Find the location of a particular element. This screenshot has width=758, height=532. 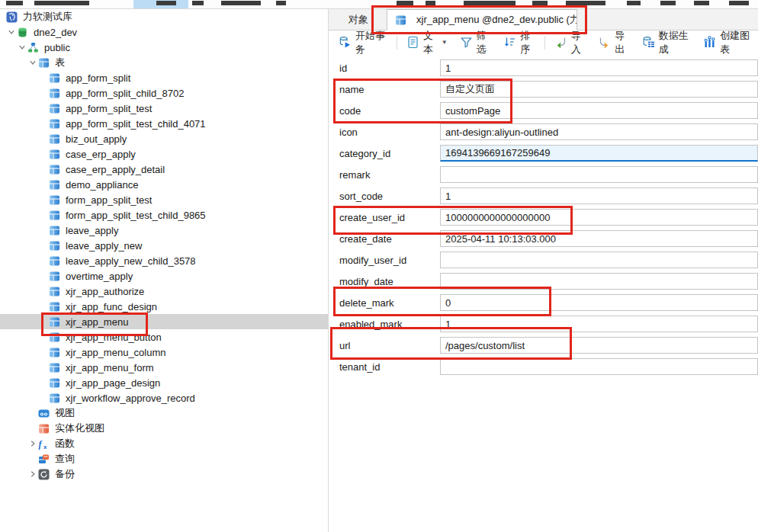

tree-item-schema: public is located at coordinates (164, 47).